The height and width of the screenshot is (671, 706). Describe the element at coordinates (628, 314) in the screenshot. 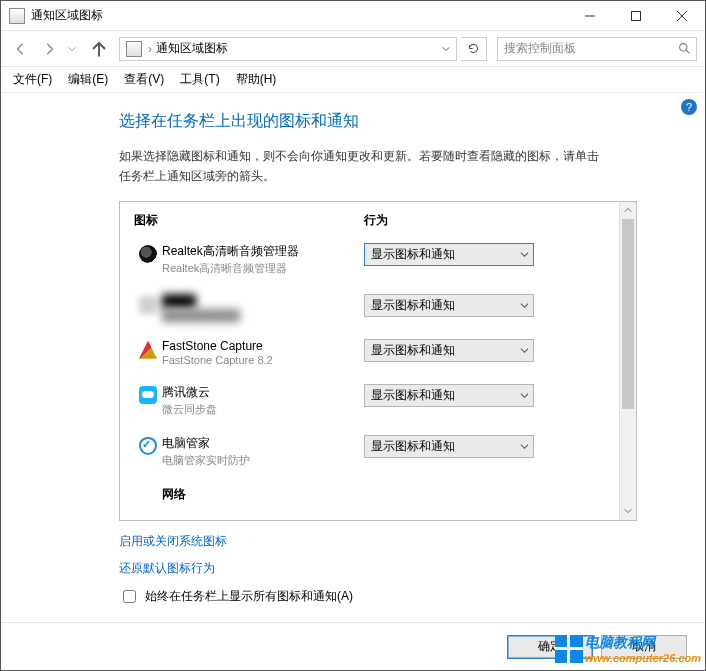

I see `scroll-thumb` at that location.